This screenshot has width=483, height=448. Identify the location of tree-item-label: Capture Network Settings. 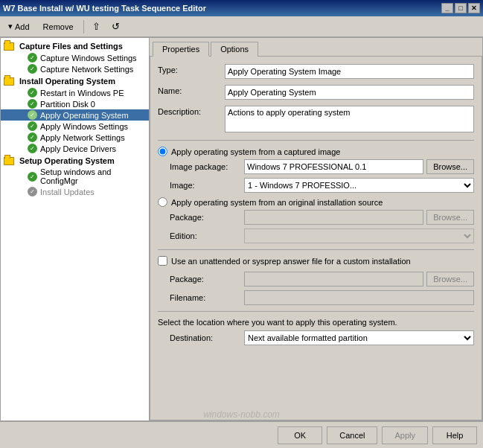
(86, 69).